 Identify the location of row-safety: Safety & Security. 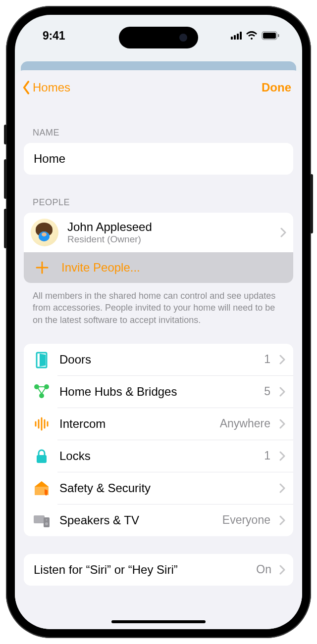
(175, 488).